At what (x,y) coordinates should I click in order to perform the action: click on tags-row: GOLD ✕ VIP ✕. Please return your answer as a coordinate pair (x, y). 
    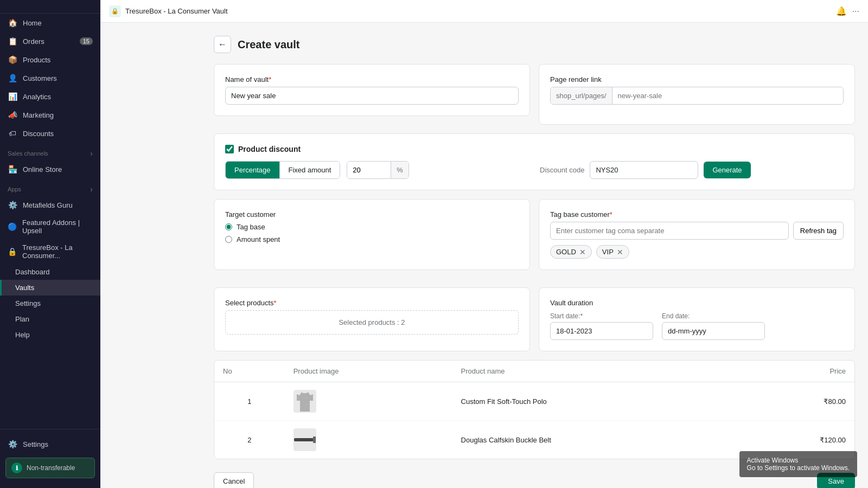
    Looking at the image, I should click on (697, 252).